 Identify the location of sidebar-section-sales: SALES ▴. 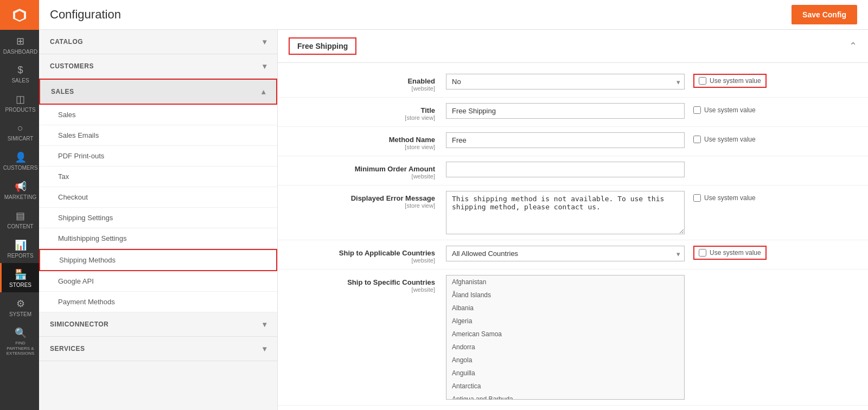
(158, 92).